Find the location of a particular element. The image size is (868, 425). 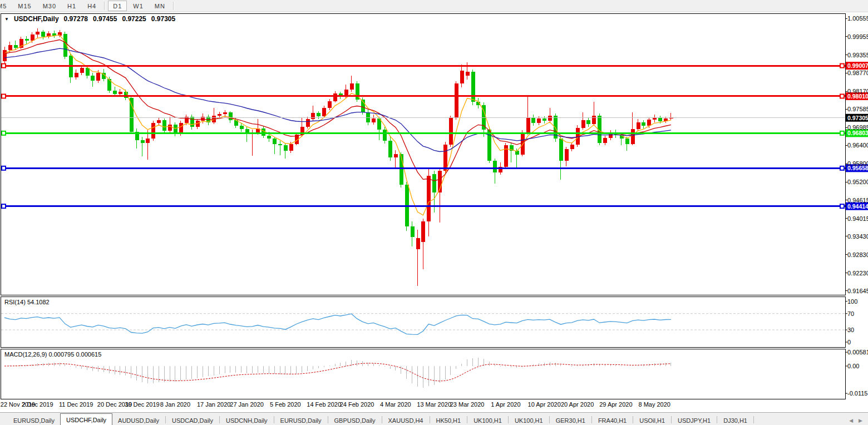

price-axis-label: 0.94615 is located at coordinates (858, 200).